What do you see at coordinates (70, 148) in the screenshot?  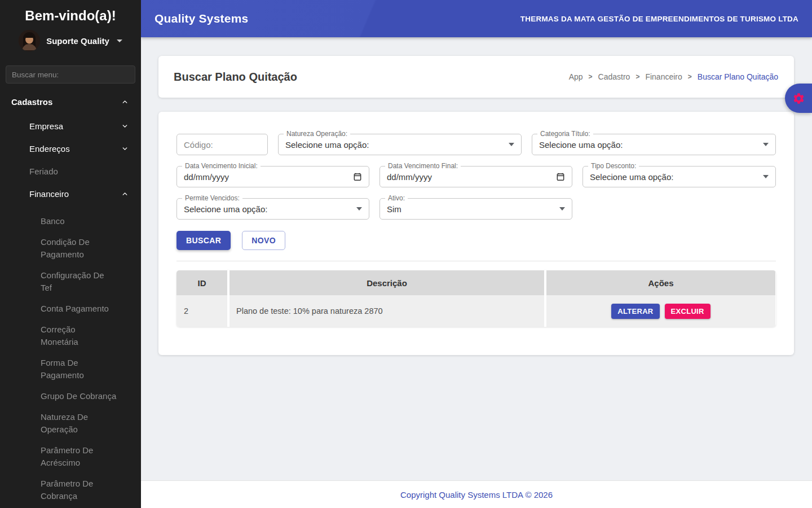 I see `sidebar-item-enderecos: Endereços` at bounding box center [70, 148].